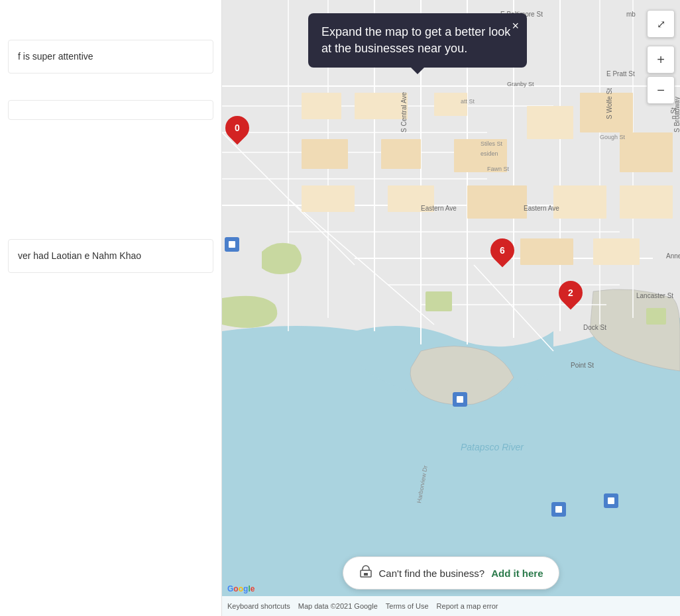  I want to click on svg-text: Lancaster St, so click(655, 295).